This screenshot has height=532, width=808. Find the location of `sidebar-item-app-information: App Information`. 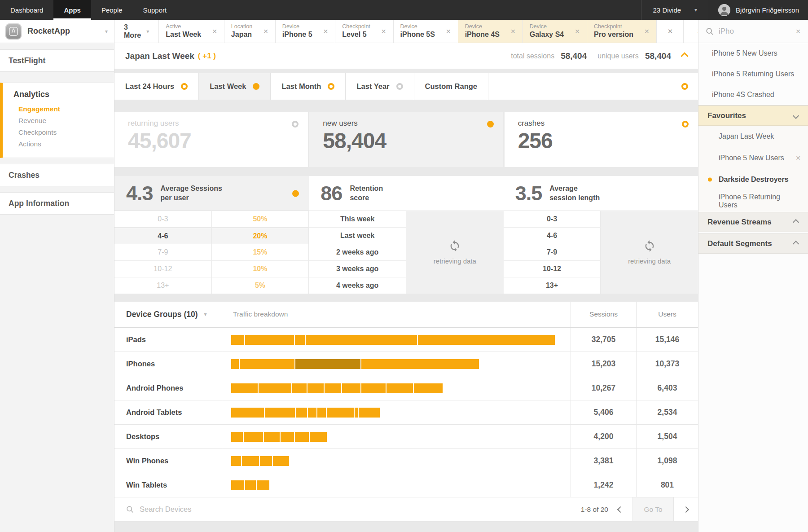

sidebar-item-app-information: App Information is located at coordinates (57, 203).